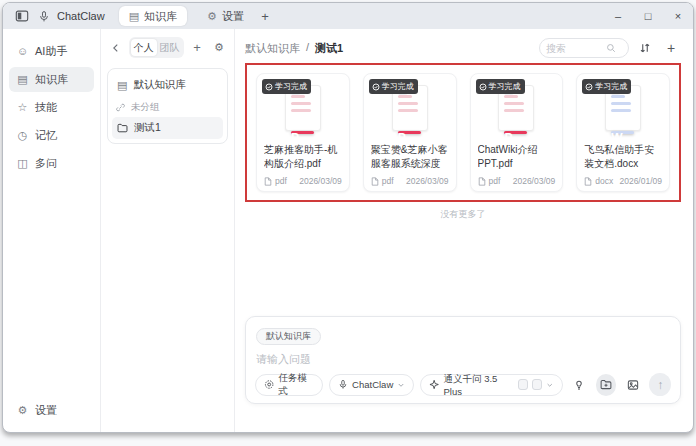 Image resolution: width=696 pixels, height=446 pixels. What do you see at coordinates (303, 181) in the screenshot?
I see `file-meta: pdf 2026/03/09` at bounding box center [303, 181].